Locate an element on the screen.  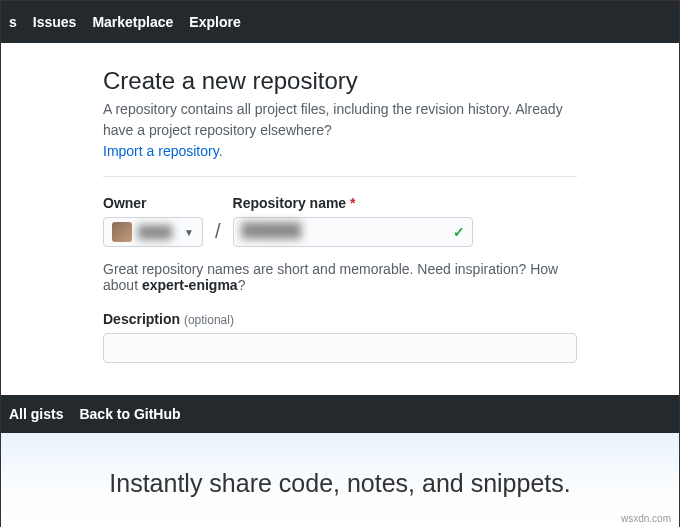
import-repo-link: Import a repository. is located at coordinates (163, 151).